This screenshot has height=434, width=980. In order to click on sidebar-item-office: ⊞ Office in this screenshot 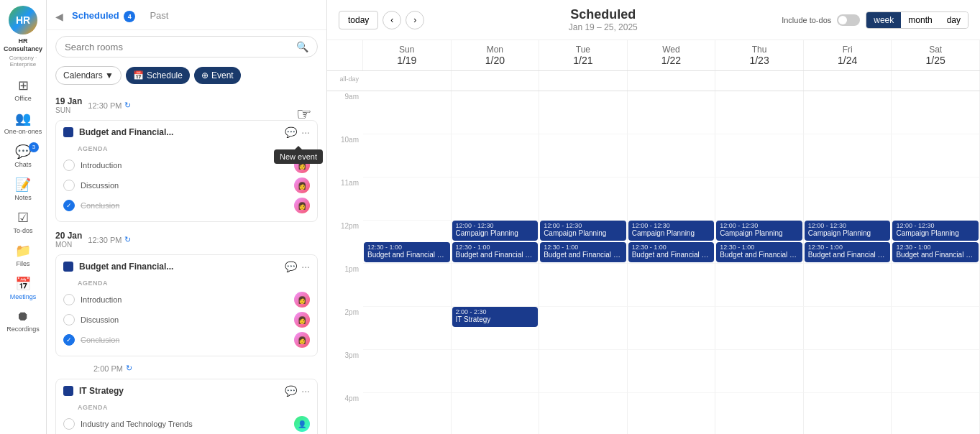, I will do `click(23, 90)`.